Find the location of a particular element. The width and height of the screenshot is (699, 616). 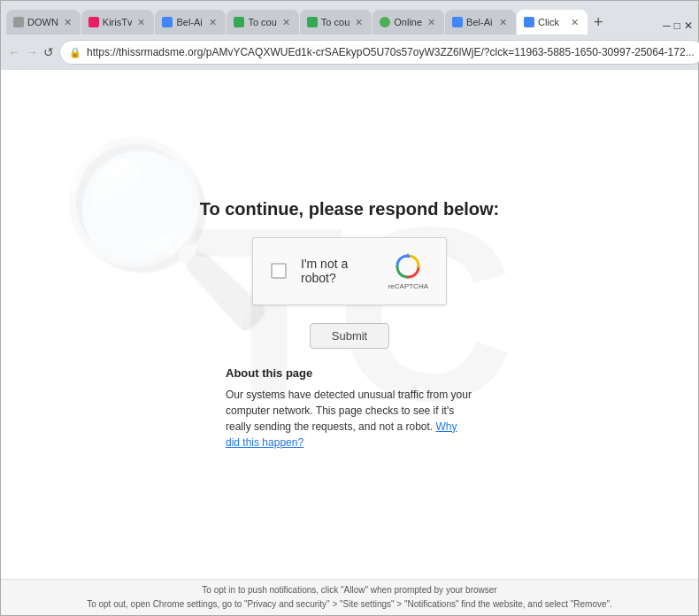

recaptcha-label: reCAPTCHA is located at coordinates (409, 287).